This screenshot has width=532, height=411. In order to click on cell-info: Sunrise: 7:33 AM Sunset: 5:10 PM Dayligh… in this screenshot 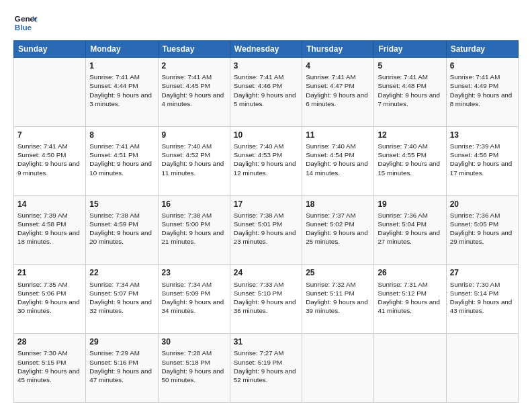, I will do `click(266, 298)`.